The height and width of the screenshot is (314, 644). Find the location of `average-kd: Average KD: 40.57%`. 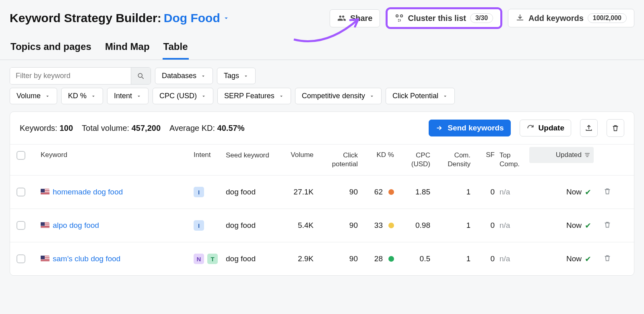

average-kd: Average KD: 40.57% is located at coordinates (207, 128).